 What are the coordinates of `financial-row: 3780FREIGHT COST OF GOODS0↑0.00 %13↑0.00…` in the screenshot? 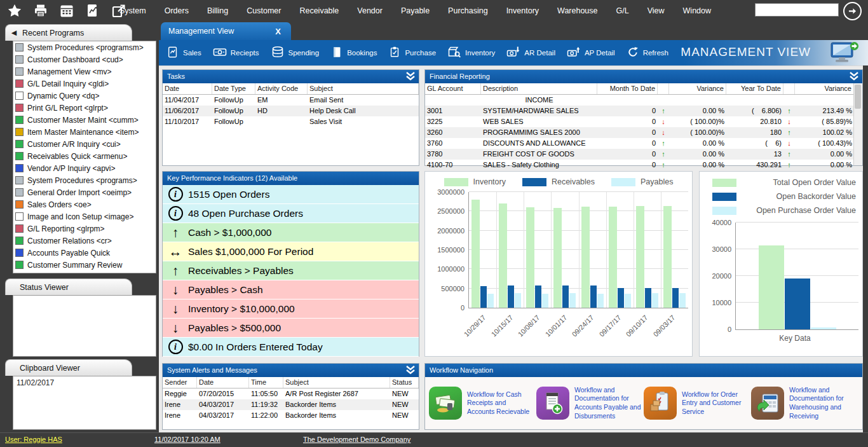 It's located at (639, 154).